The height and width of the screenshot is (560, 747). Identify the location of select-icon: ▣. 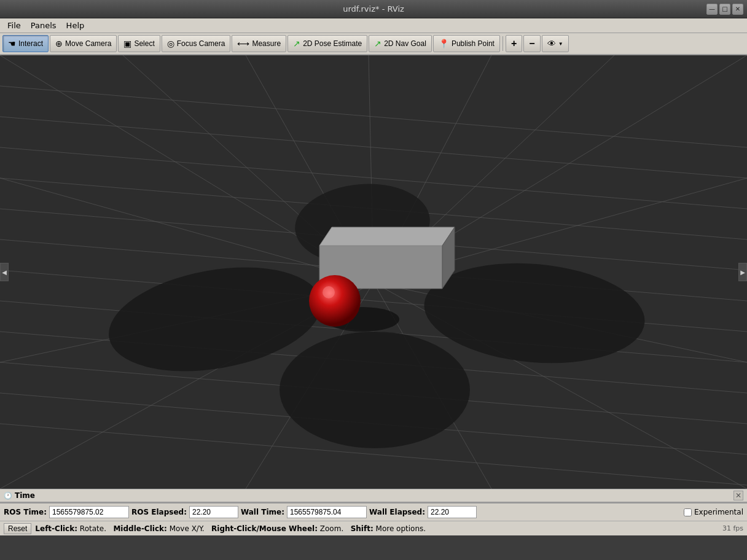
(128, 44).